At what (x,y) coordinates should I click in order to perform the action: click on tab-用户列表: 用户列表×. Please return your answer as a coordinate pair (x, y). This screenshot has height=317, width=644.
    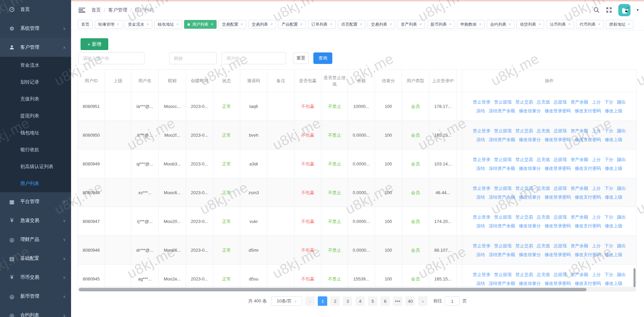
    Looking at the image, I should click on (200, 24).